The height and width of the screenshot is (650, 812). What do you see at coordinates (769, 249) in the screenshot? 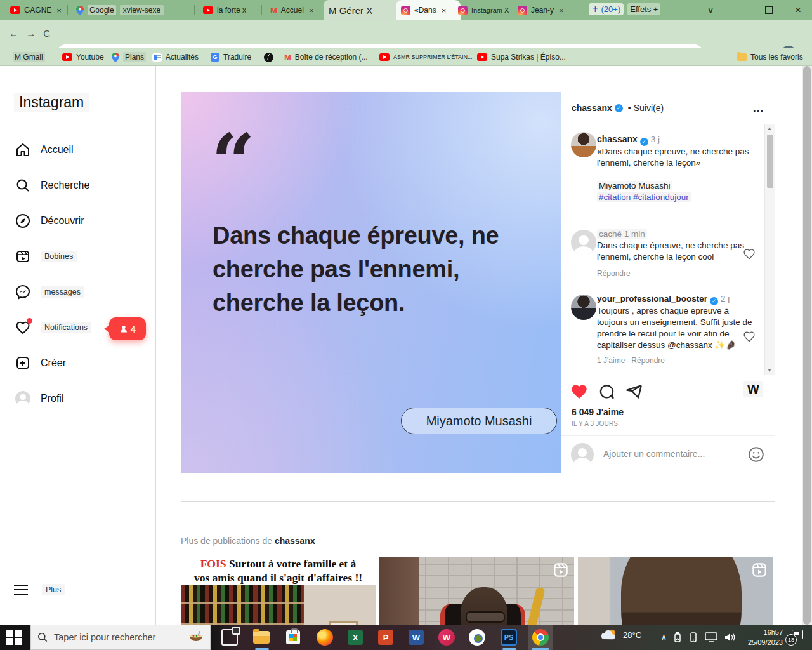
I see `comments-scrollbar: ▲ ▼` at bounding box center [769, 249].